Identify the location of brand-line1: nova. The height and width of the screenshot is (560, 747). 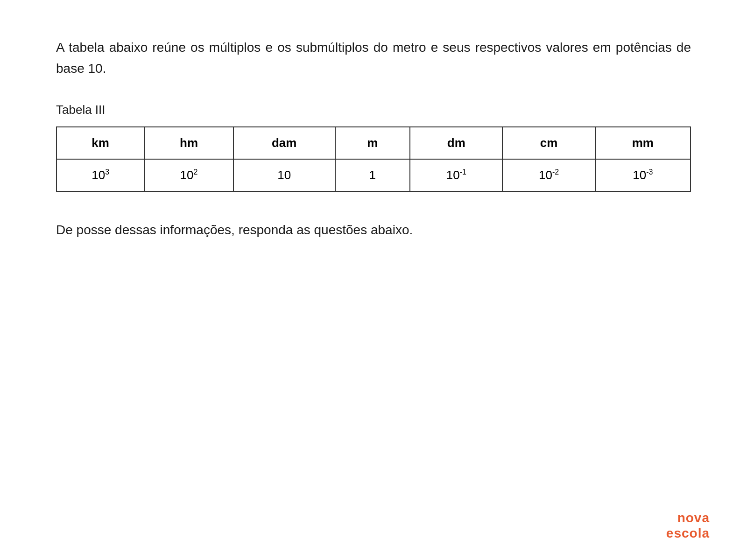
(688, 518).